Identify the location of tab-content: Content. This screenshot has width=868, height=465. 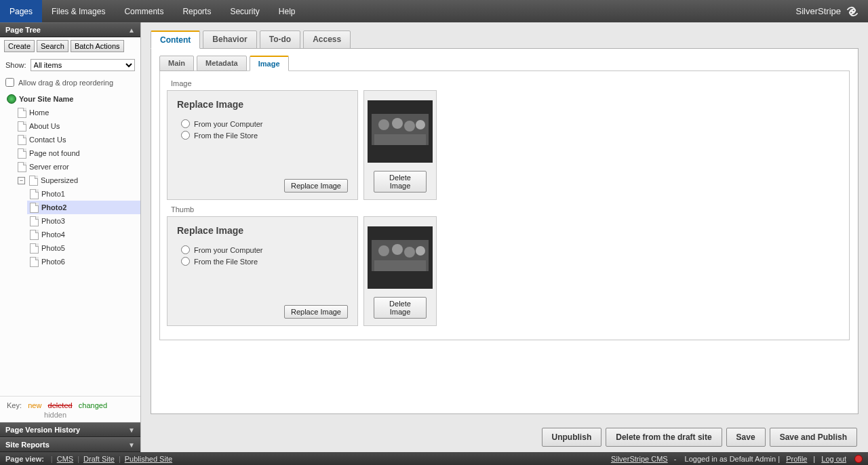
(175, 39).